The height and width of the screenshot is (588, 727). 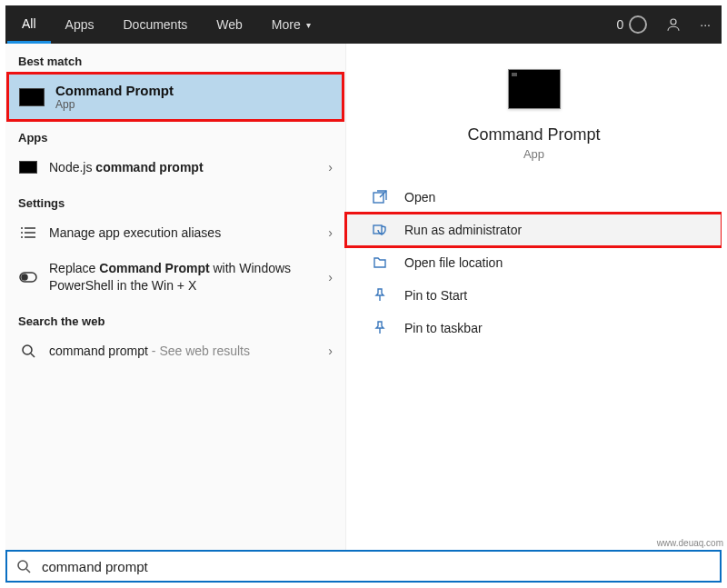 I want to click on list-icon, so click(x=28, y=233).